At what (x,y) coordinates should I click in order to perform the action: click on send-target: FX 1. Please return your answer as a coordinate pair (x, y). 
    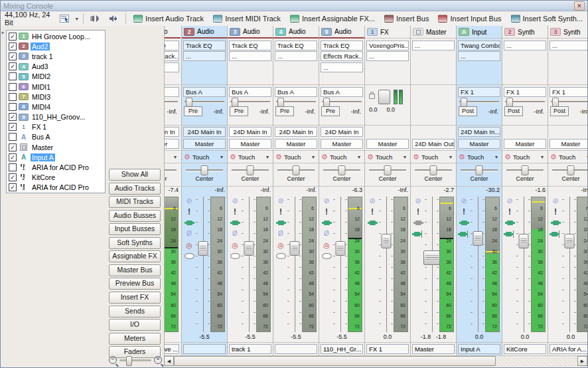
    Looking at the image, I should click on (525, 92).